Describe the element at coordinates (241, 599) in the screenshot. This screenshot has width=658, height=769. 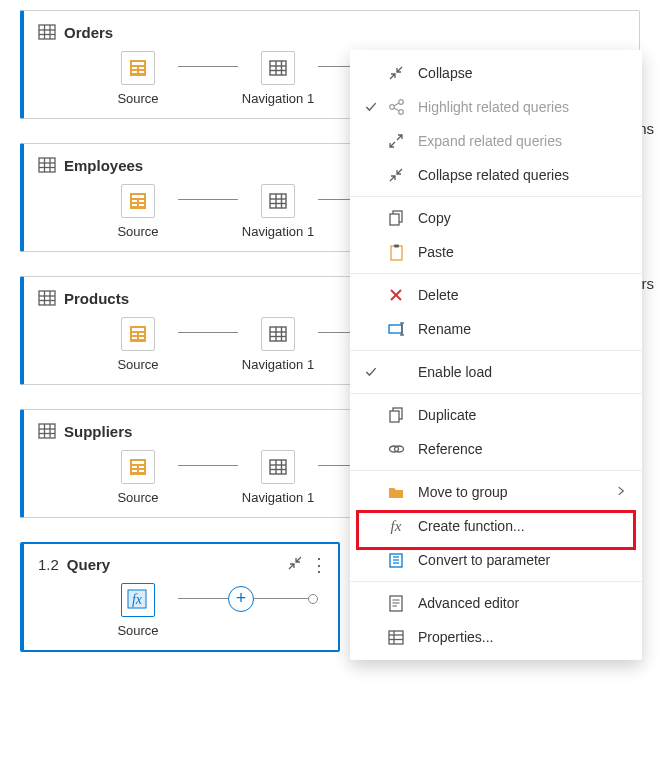
I see `add-step-button: +` at that location.